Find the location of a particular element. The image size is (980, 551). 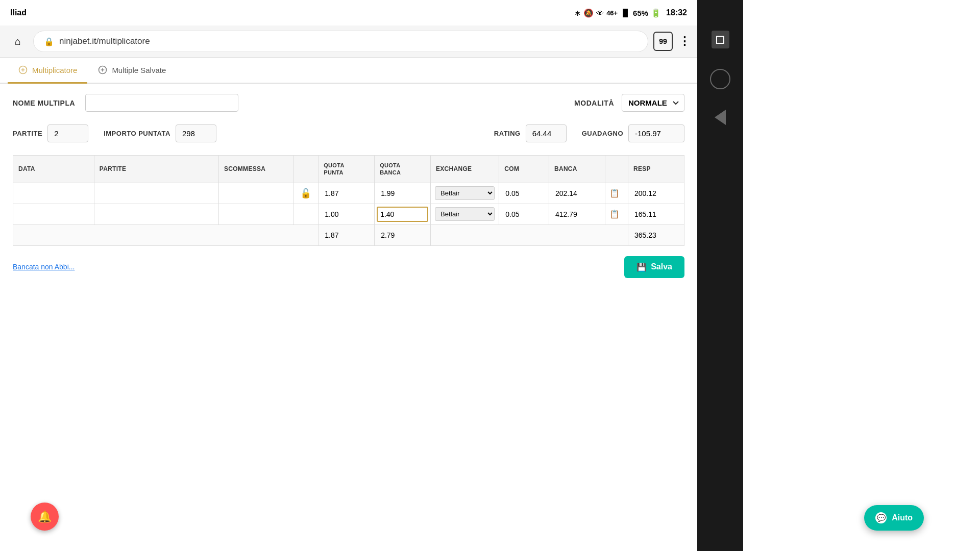

row1-banca-input is located at coordinates (577, 193).